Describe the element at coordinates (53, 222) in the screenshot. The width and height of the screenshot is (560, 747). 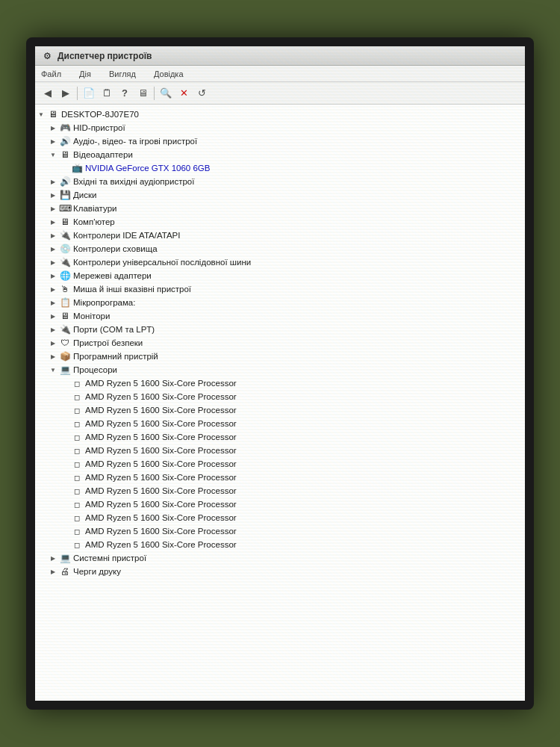
I see `comp-expander: ▶` at that location.